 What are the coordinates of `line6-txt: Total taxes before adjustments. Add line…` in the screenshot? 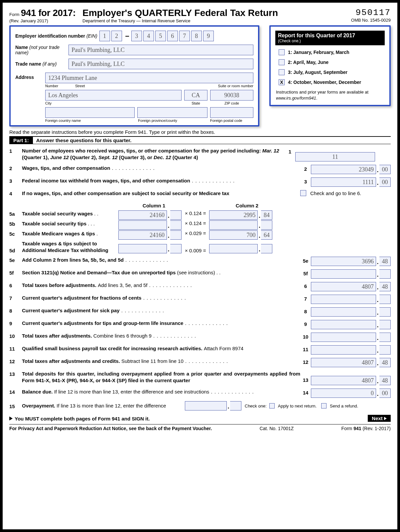 It's located at (161, 285).